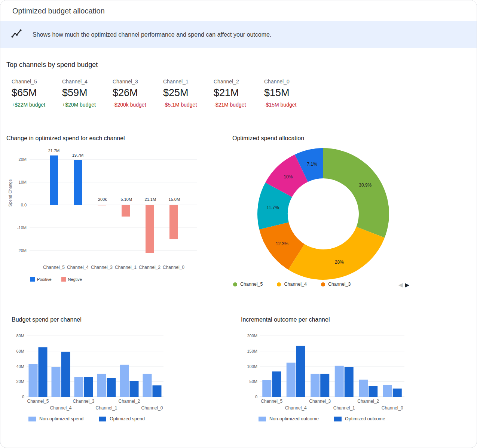 The width and height of the screenshot is (477, 448). Describe the element at coordinates (268, 138) in the screenshot. I see `chart-title-spend-allocation: Optimized spend allocation` at that location.